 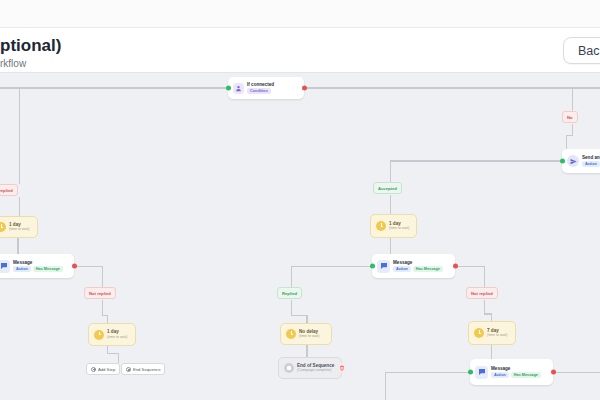 What do you see at coordinates (30, 46) in the screenshot?
I see `page-title: ptional)` at bounding box center [30, 46].